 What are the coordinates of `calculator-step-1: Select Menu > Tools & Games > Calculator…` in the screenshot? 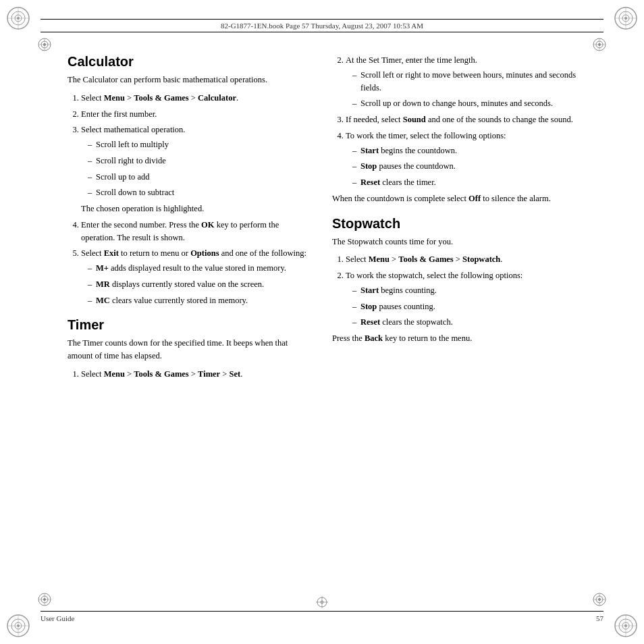 It's located at (196, 99).